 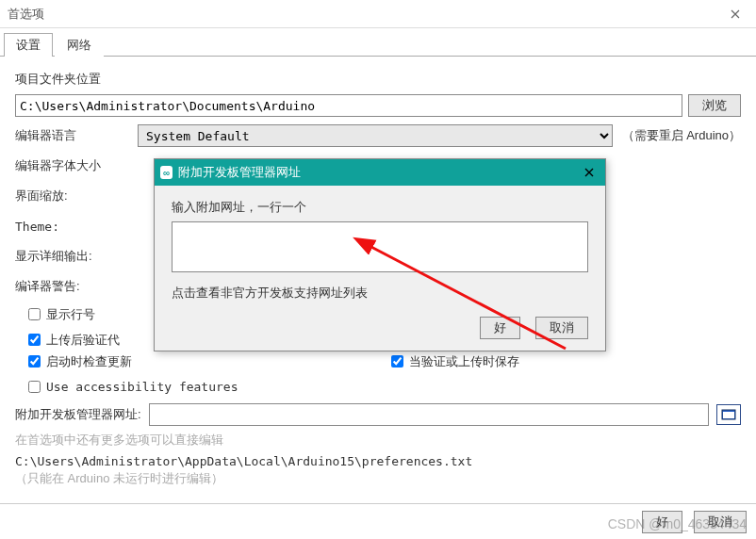 I want to click on label-font-size: 编辑器字体大小, so click(x=76, y=166).